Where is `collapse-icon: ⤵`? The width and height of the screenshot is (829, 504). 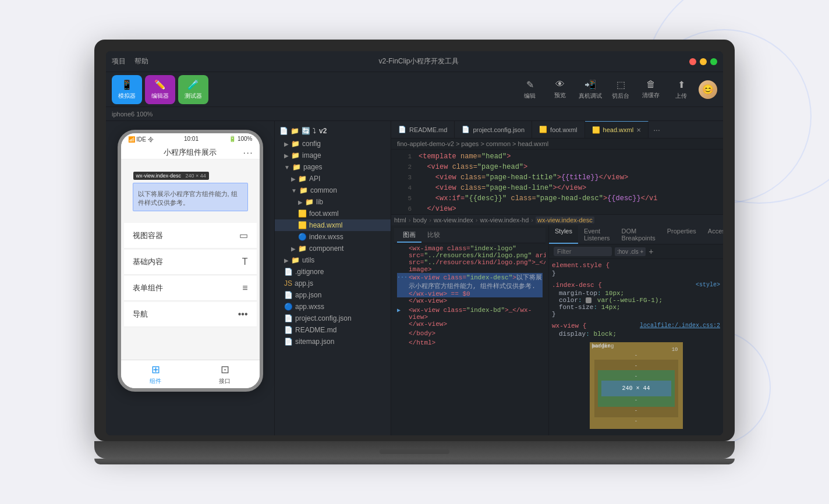
collapse-icon: ⤵ is located at coordinates (314, 131).